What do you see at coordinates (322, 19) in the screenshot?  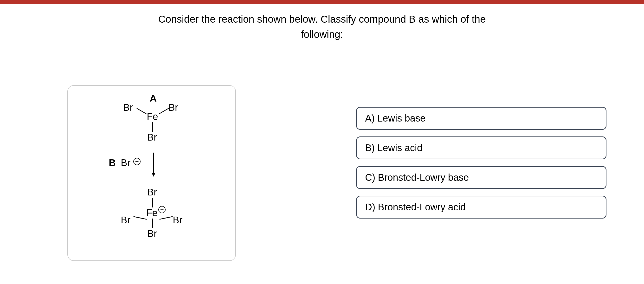 I see `question-line1: Consider the reaction shown below. Class…` at bounding box center [322, 19].